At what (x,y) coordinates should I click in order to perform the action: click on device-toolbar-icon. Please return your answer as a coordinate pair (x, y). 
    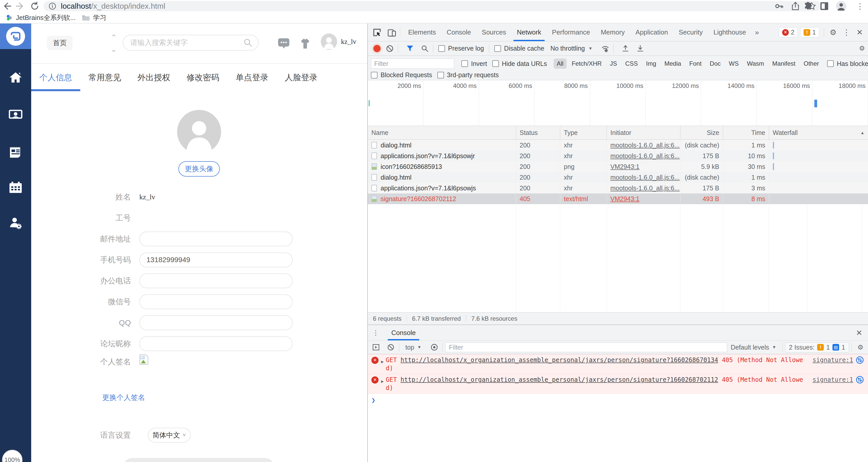
    Looking at the image, I should click on (392, 32).